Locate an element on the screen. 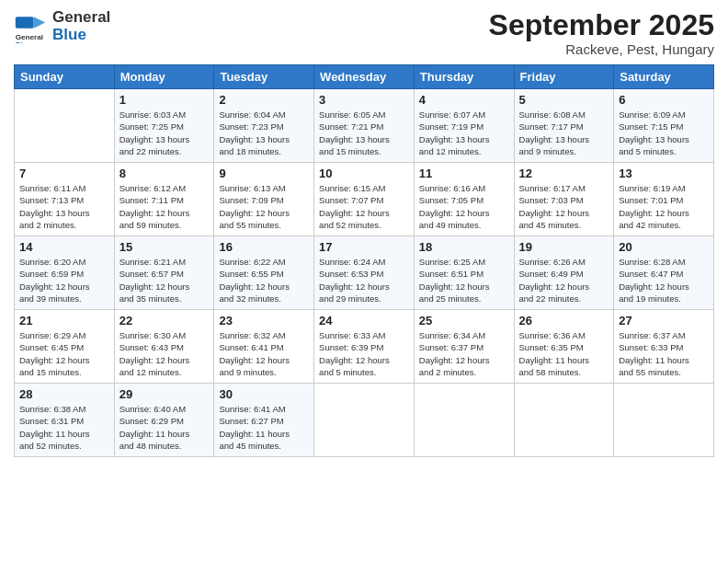 This screenshot has height=563, width=728. week-row-2: 14Sunrise: 6:20 AM Sunset: 6:59 PM Dayli… is located at coordinates (364, 273).